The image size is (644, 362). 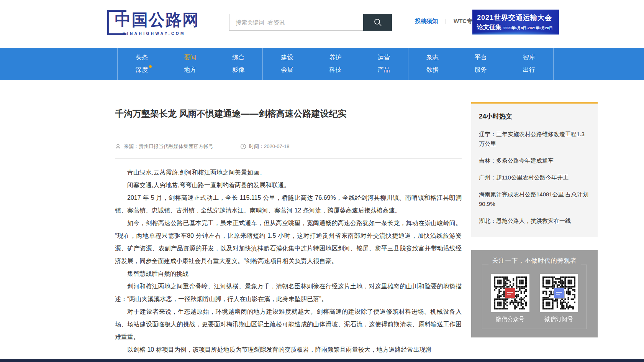 What do you see at coordinates (529, 64) in the screenshot?
I see `nav-col-zhiku-chuxing: 智库 出行` at bounding box center [529, 64].